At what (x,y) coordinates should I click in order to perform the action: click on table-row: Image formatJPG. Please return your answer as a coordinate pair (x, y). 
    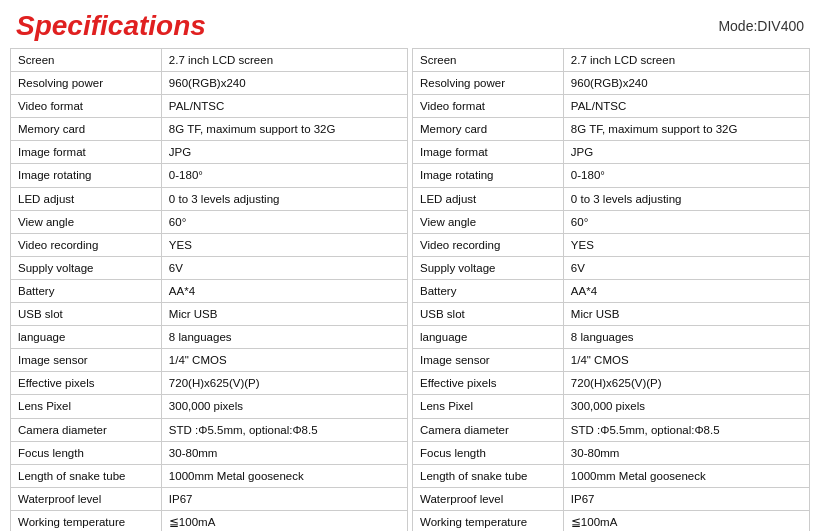
    Looking at the image, I should click on (612, 152).